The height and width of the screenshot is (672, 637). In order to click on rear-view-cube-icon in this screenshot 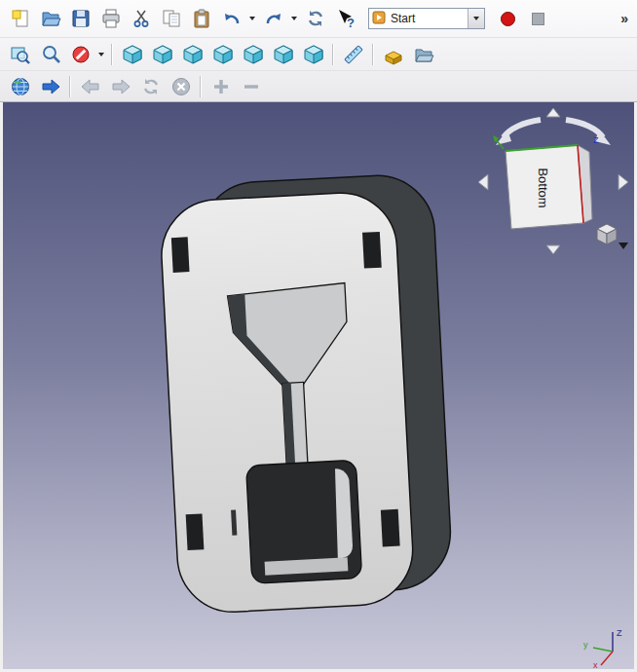, I will do `click(253, 55)`.